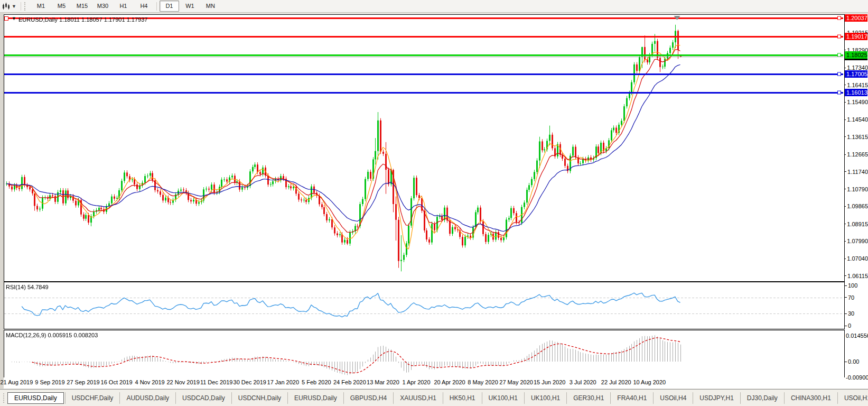  I want to click on chart-title: EURUSD,Daily 1.18011 1.18057 1.17901 1.1…, so click(83, 20).